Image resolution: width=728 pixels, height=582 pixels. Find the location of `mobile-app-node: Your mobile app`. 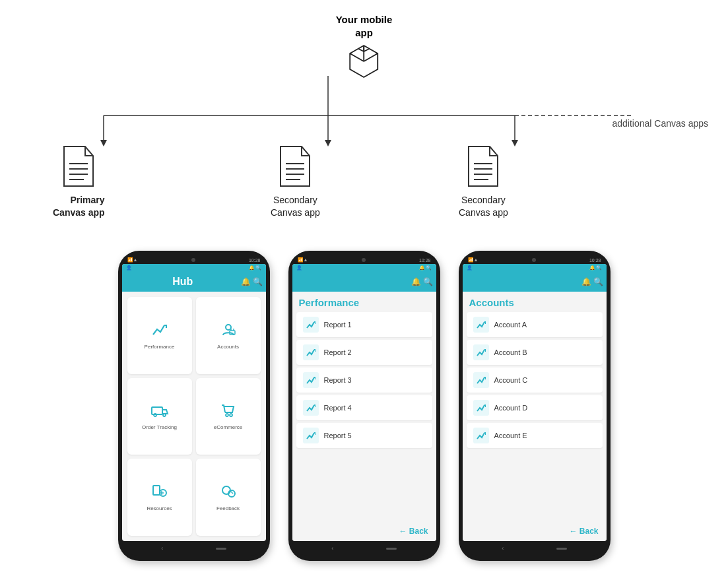

mobile-app-node: Your mobile app is located at coordinates (364, 48).